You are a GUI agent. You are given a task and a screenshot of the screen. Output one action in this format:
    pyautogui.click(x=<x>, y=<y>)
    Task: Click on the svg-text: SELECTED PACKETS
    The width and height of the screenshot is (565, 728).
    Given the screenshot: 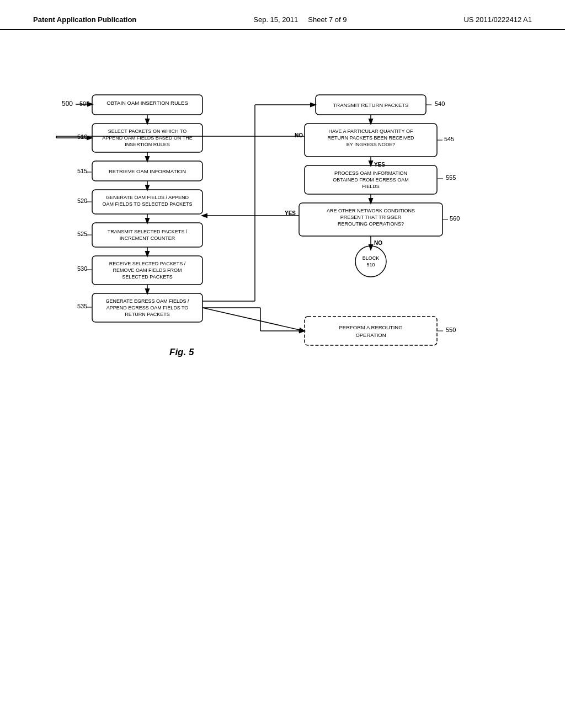 What is the action you would take?
    pyautogui.click(x=147, y=277)
    